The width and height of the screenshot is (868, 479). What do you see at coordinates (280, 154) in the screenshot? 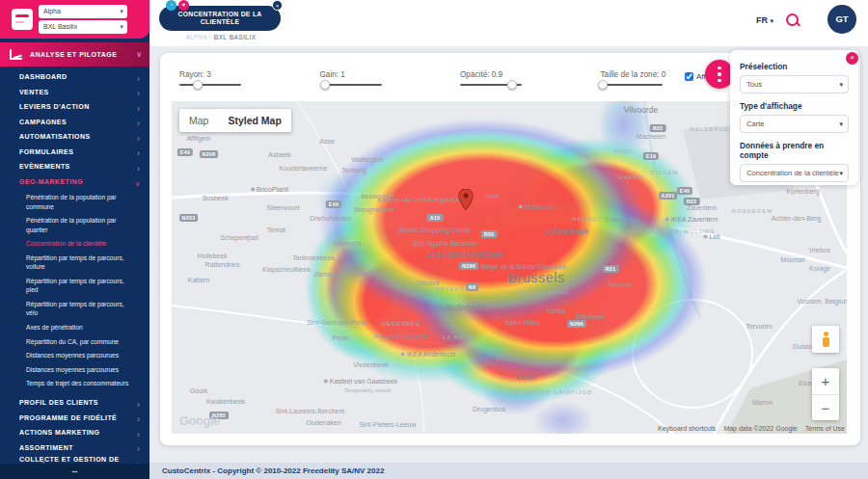
I see `map-place-label: Asbeek` at bounding box center [280, 154].